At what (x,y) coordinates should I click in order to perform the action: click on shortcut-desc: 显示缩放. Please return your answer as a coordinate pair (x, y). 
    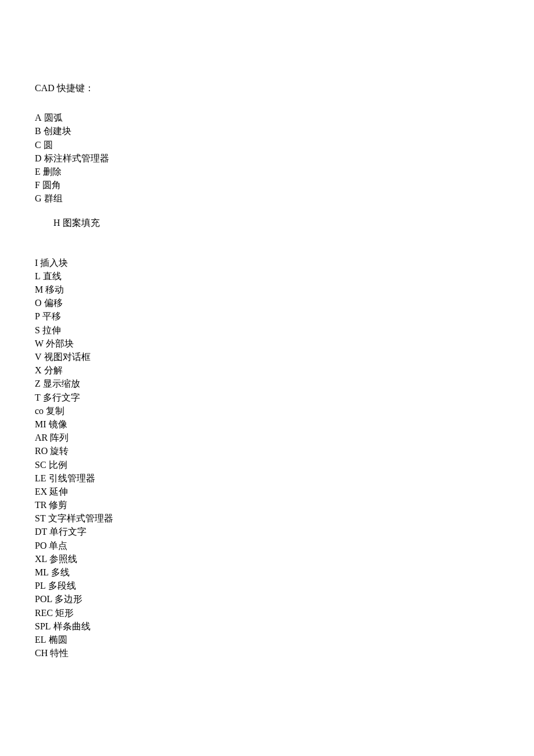
    Looking at the image, I should click on (60, 383).